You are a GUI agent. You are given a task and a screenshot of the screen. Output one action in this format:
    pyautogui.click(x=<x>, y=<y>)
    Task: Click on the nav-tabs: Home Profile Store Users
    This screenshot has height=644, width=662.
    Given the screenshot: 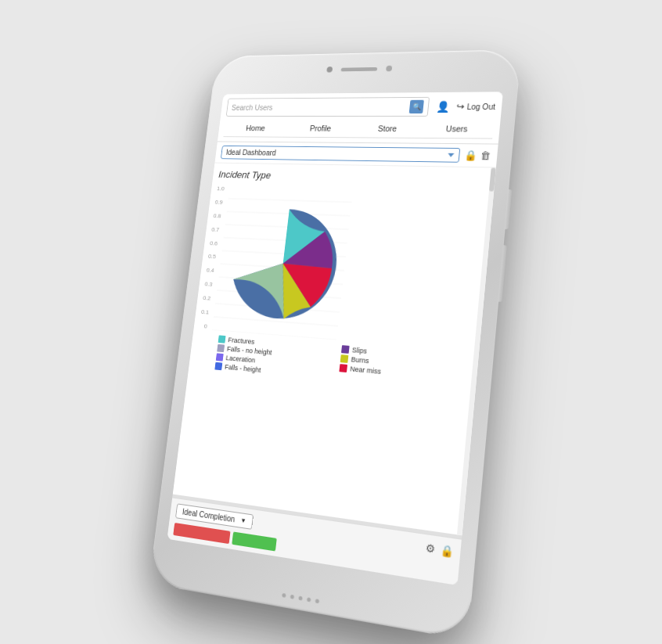 What is the action you would take?
    pyautogui.click(x=358, y=128)
    